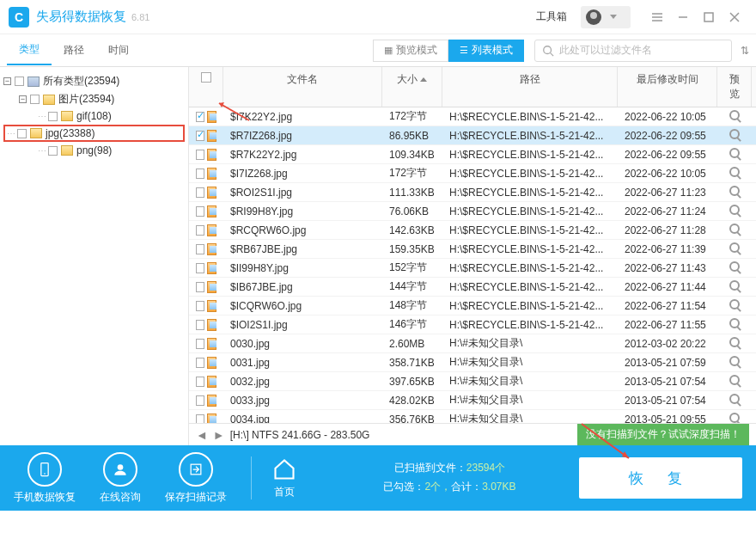  What do you see at coordinates (472, 401) in the screenshot?
I see `table-row: 0033.jpg428.02KBH:\#未知父目录\2013-05-21 07:…` at bounding box center [472, 401].